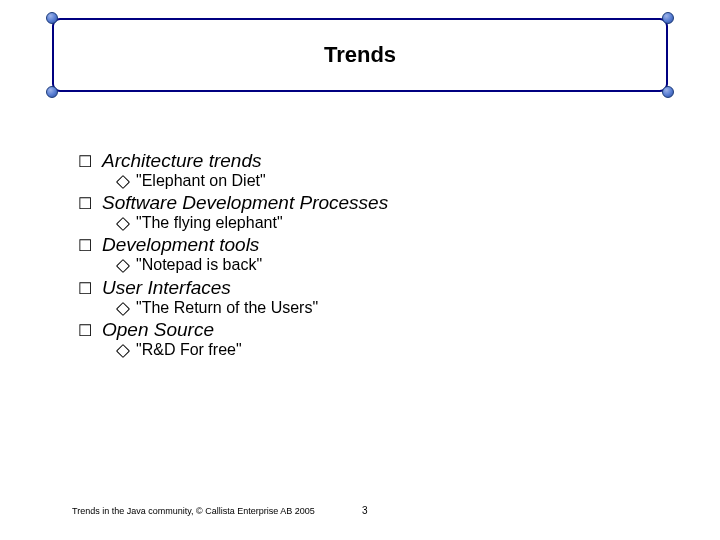  I want to click on item-label: Open Source, so click(158, 330).